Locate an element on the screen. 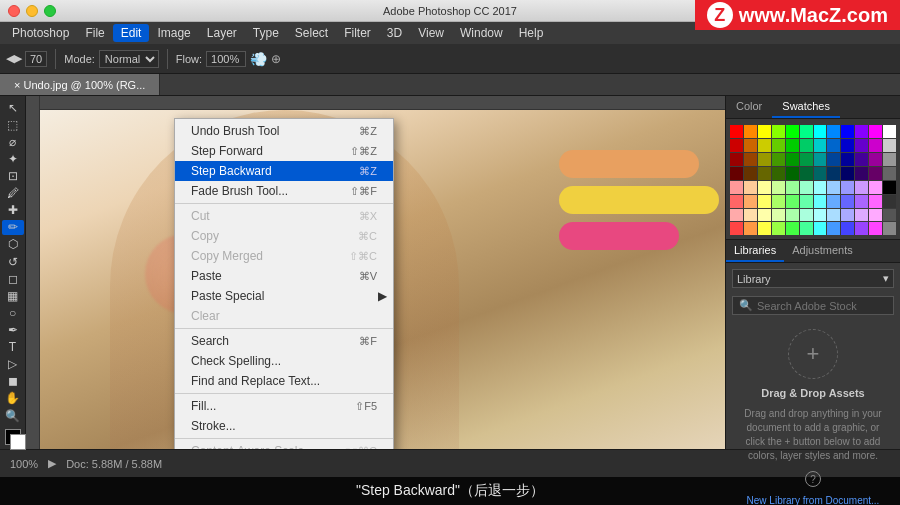 The width and height of the screenshot is (900, 505). move-tool: ↖ is located at coordinates (13, 108).